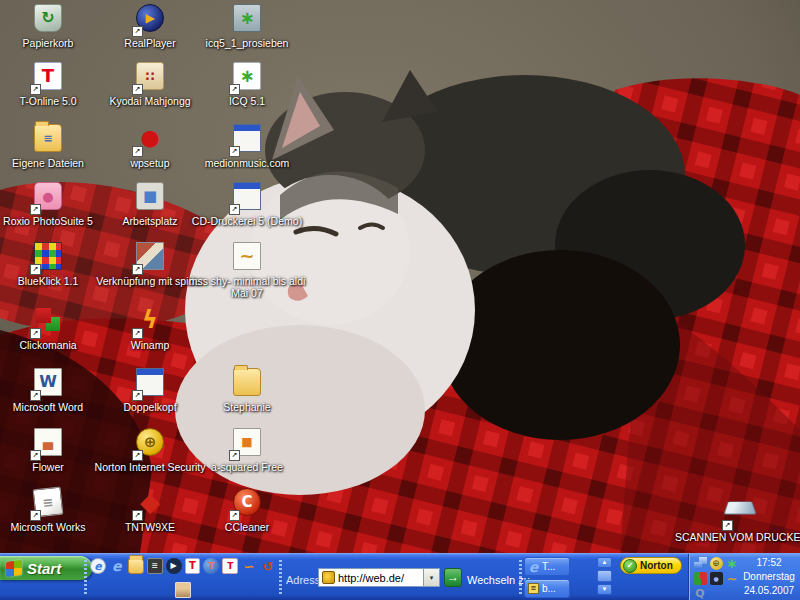 This screenshot has width=800, height=600. What do you see at coordinates (98, 566) in the screenshot?
I see `internet-explorer-alt-icon: e` at bounding box center [98, 566].